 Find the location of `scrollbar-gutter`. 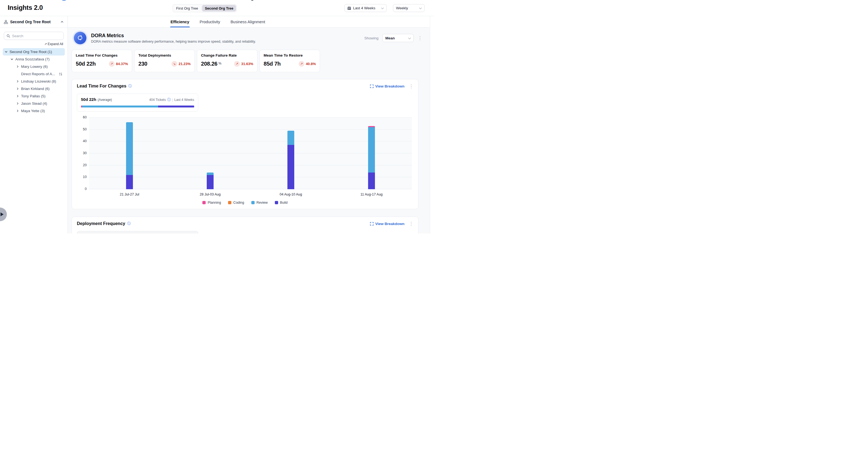

scrollbar-gutter is located at coordinates (432, 125).